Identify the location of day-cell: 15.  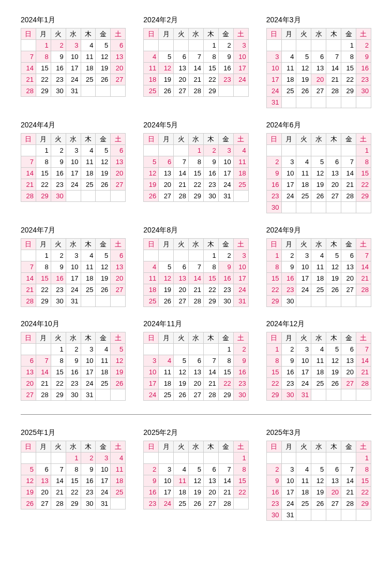
(225, 372).